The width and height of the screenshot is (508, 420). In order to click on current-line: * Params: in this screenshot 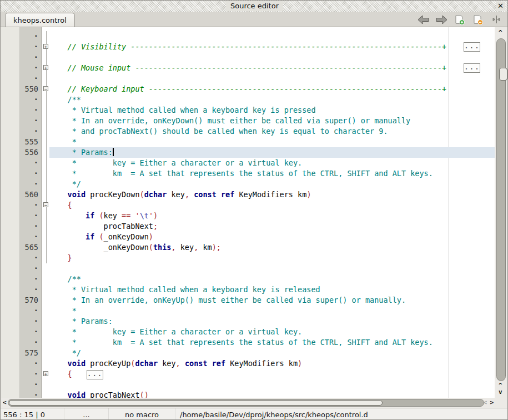, I will do `click(272, 152)`.